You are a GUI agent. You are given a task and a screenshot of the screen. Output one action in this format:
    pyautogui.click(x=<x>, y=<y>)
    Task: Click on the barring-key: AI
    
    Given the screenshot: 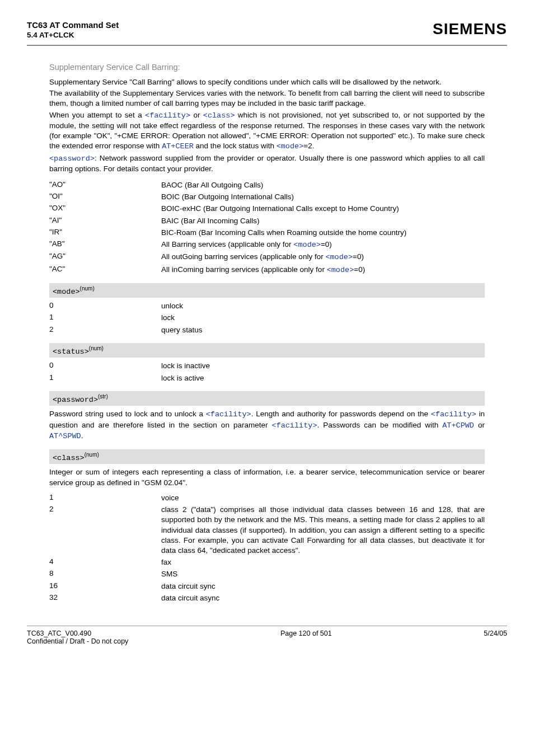 What is the action you would take?
    pyautogui.click(x=55, y=220)
    